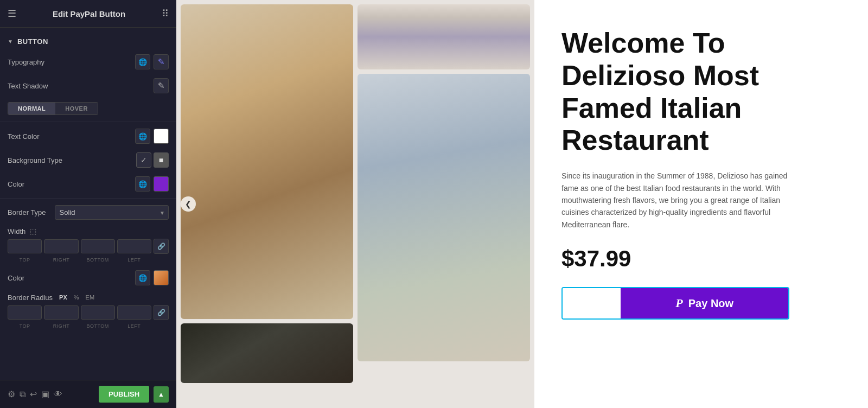 The height and width of the screenshot is (408, 868). What do you see at coordinates (61, 246) in the screenshot?
I see `width-right-input` at bounding box center [61, 246].